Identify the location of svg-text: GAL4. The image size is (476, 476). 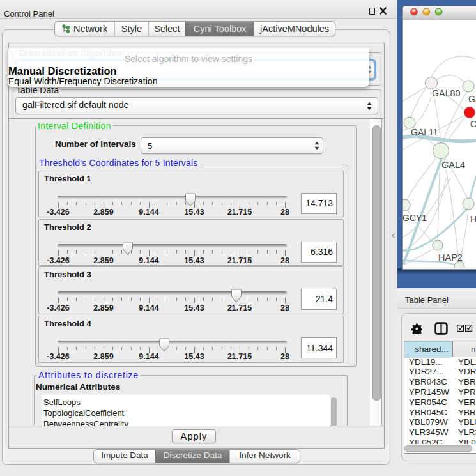
(454, 165).